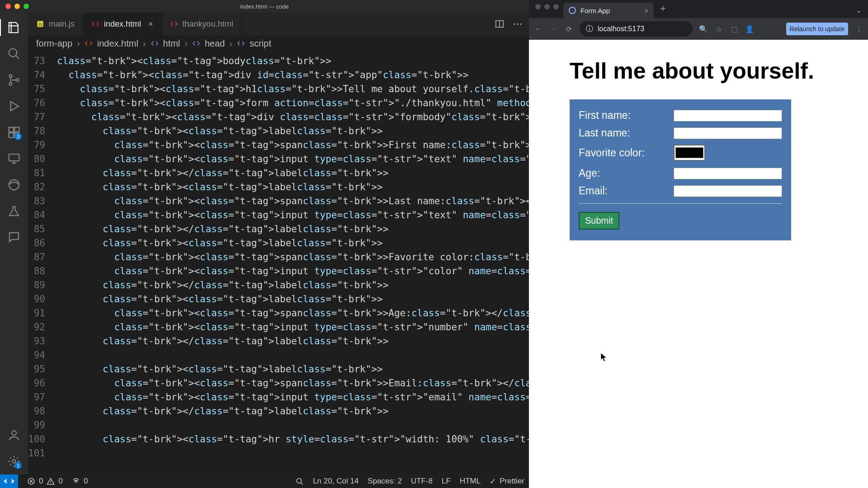 Image resolution: width=868 pixels, height=488 pixels. I want to click on language-mode: HTML, so click(470, 482).